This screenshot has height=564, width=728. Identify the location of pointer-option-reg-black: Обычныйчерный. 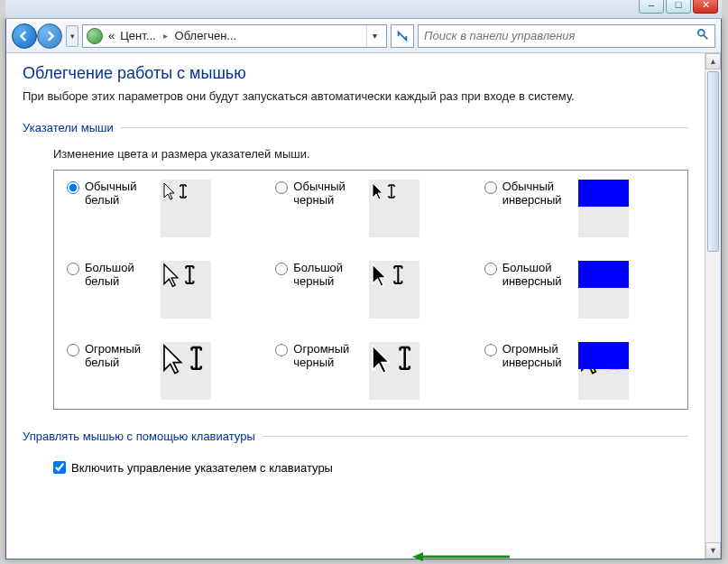
(370, 208).